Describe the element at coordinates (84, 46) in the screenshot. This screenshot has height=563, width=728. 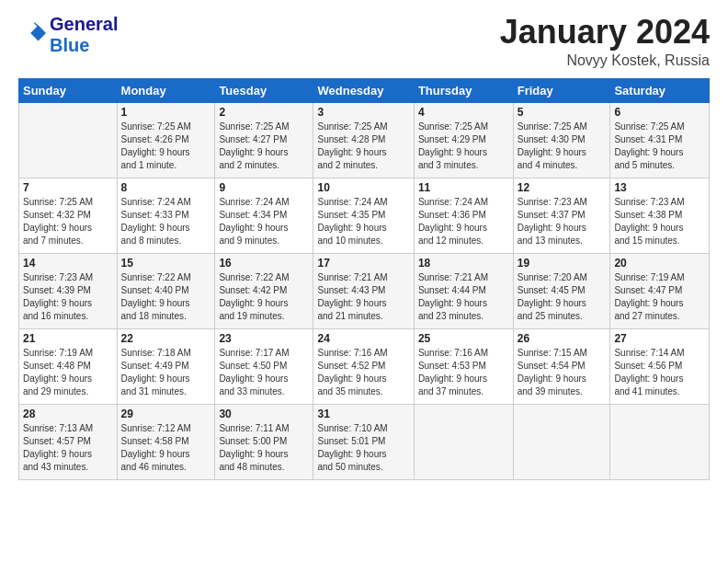
I see `logo-blue: Blue` at that location.